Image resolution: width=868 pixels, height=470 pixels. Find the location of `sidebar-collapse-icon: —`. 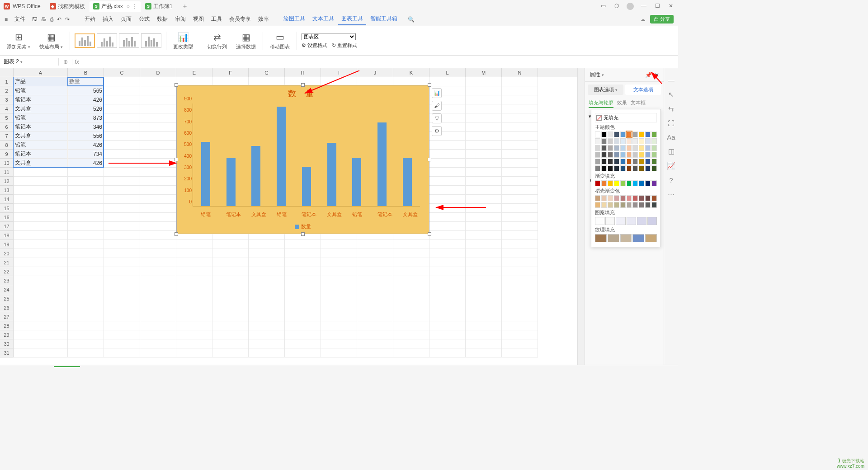

sidebar-collapse-icon: — is located at coordinates (671, 80).